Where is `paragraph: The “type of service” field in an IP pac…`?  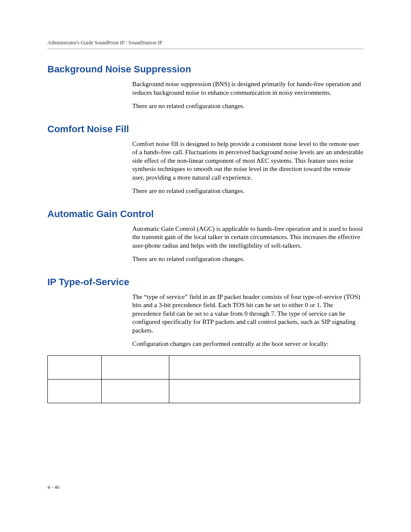
paragraph: The “type of service” field in an IP pac… is located at coordinates (248, 314).